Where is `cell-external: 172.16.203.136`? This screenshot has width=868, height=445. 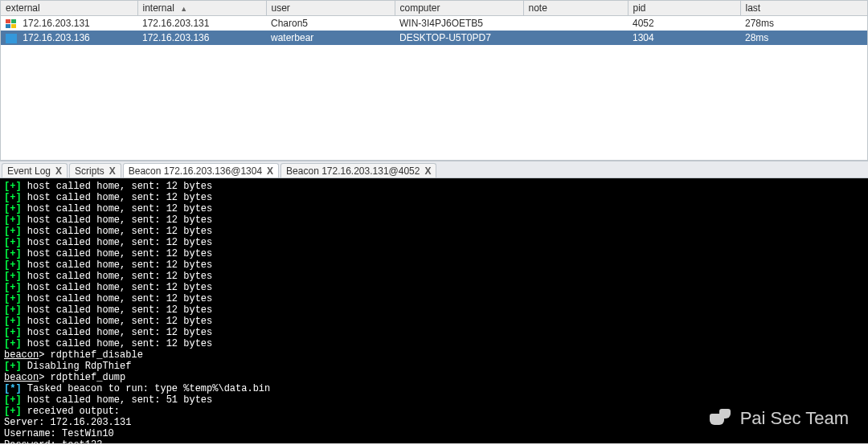
cell-external: 172.16.203.136 is located at coordinates (56, 38).